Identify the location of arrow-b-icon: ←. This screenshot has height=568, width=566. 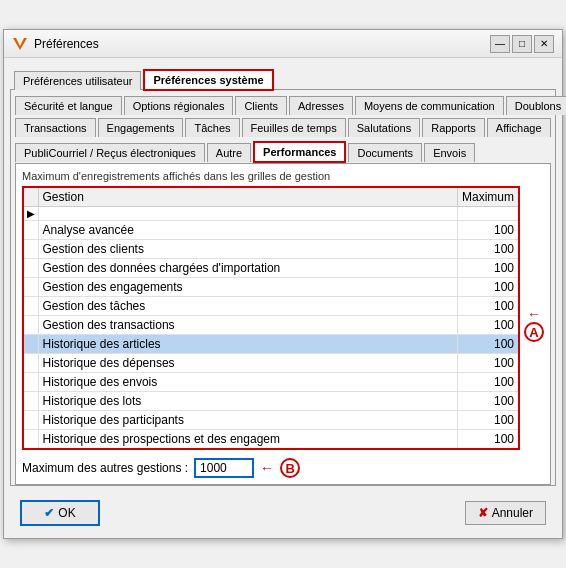
(267, 468).